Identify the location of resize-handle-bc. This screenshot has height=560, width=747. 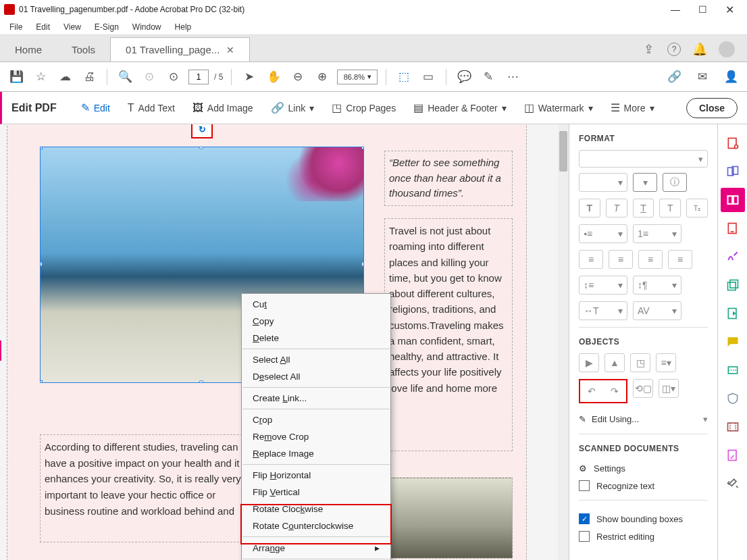
(201, 382).